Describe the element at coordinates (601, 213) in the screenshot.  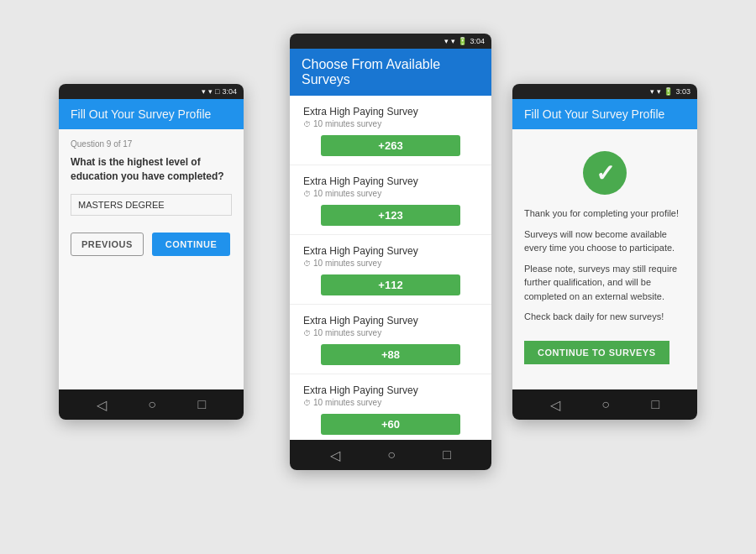
I see `completion-line1: Thank you for completing your profile!` at that location.